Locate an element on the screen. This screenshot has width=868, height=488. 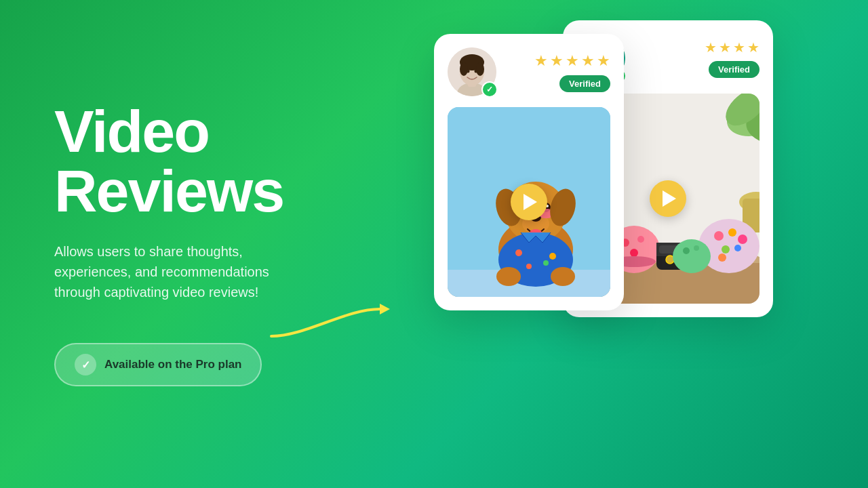
star-b1: ★ is located at coordinates (711, 47).